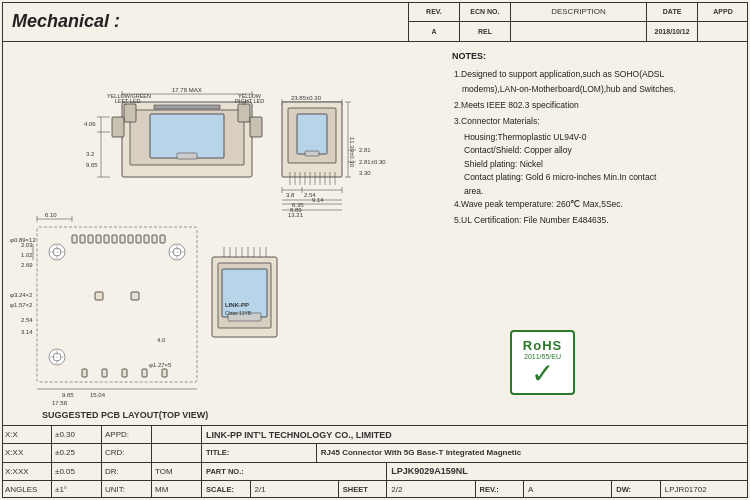  What do you see at coordinates (27, 265) in the screenshot?
I see `svg-text: 2.69` at bounding box center [27, 265].